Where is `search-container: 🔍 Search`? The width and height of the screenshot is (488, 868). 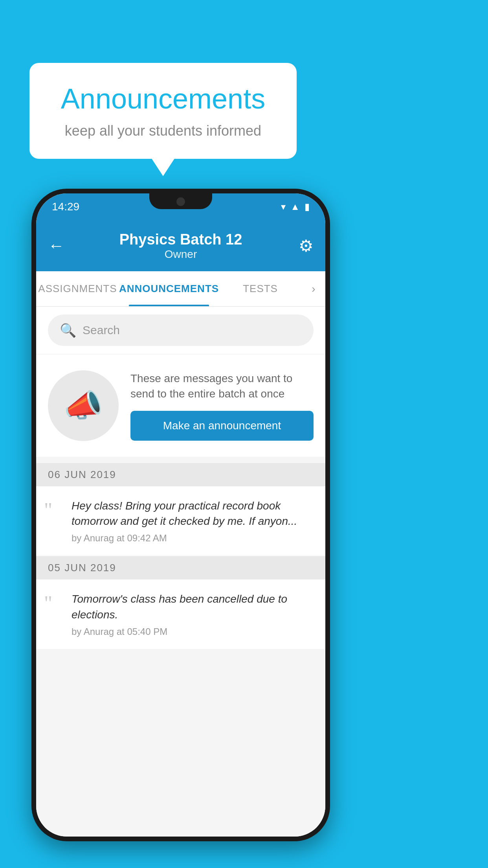 search-container: 🔍 Search is located at coordinates (181, 330).